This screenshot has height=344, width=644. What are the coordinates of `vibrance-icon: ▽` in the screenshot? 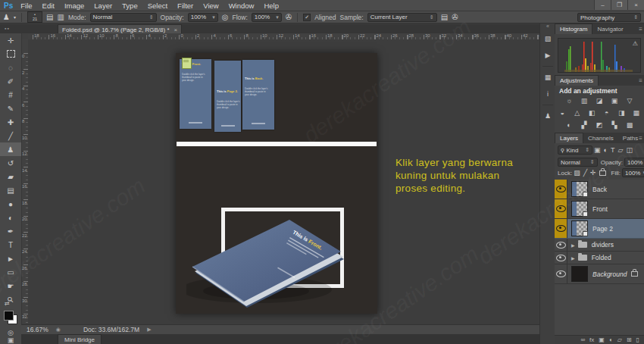 It's located at (630, 101).